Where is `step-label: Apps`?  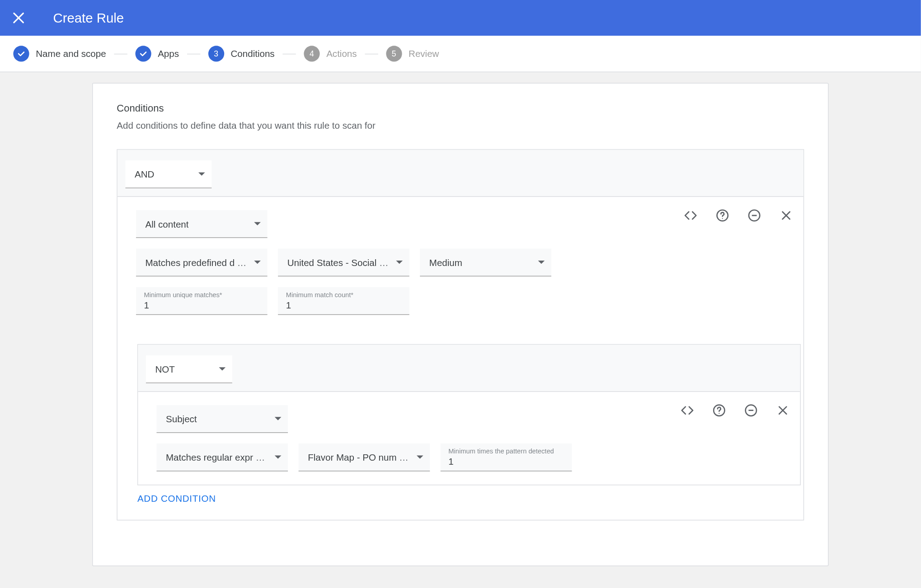
step-label: Apps is located at coordinates (168, 53).